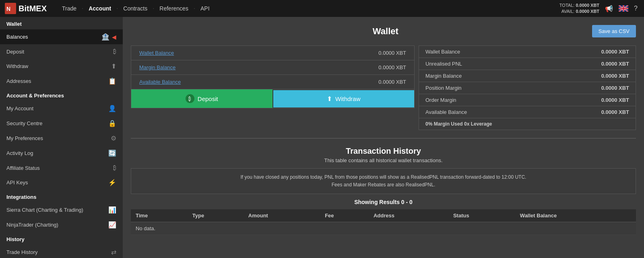  Describe the element at coordinates (386, 31) in the screenshot. I see `page-title: Wallet` at that location.